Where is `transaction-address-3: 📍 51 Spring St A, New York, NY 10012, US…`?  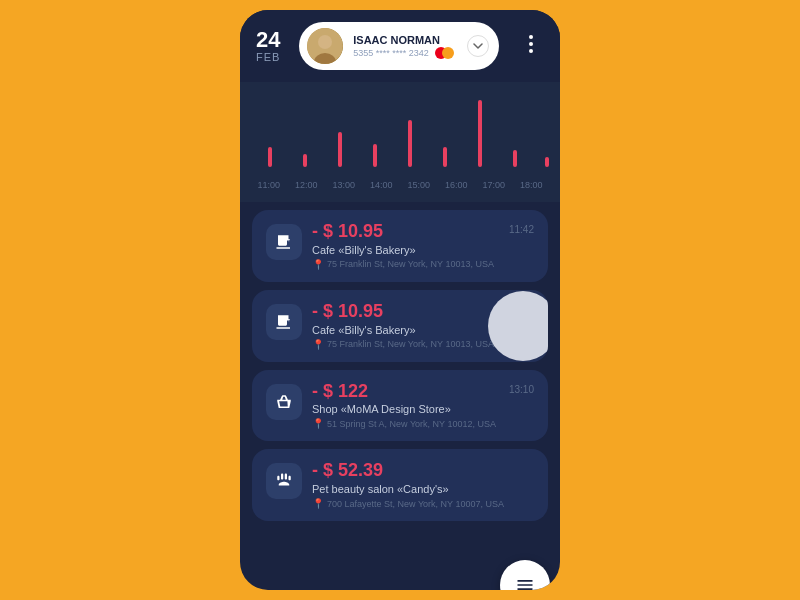 transaction-address-3: 📍 51 Spring St A, New York, NY 10012, US… is located at coordinates (423, 424).